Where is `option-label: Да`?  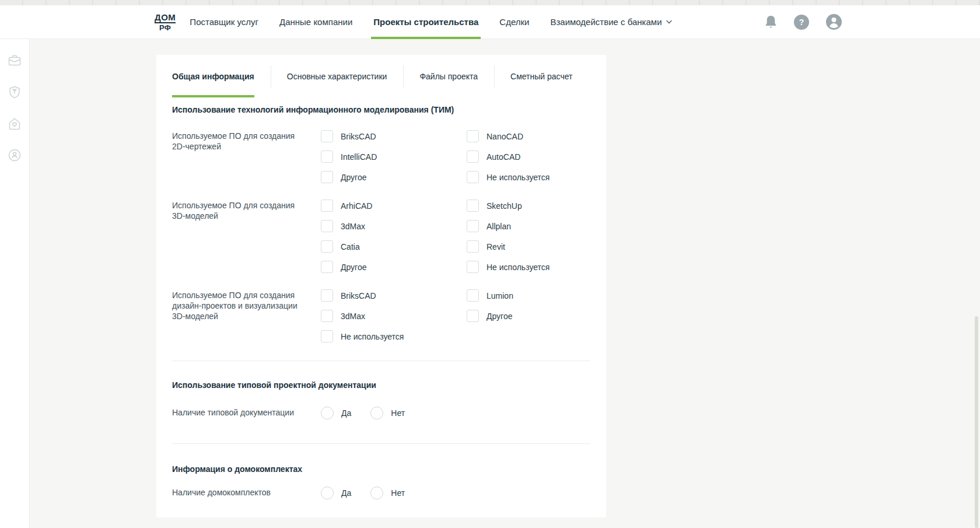
option-label: Да is located at coordinates (346, 413).